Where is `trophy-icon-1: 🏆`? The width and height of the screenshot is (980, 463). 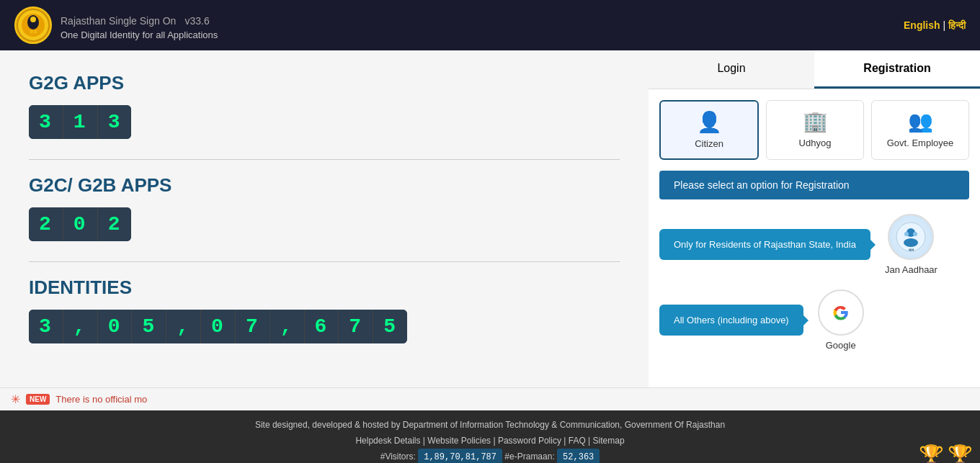
trophy-icon-1: 🏆 is located at coordinates (931, 454).